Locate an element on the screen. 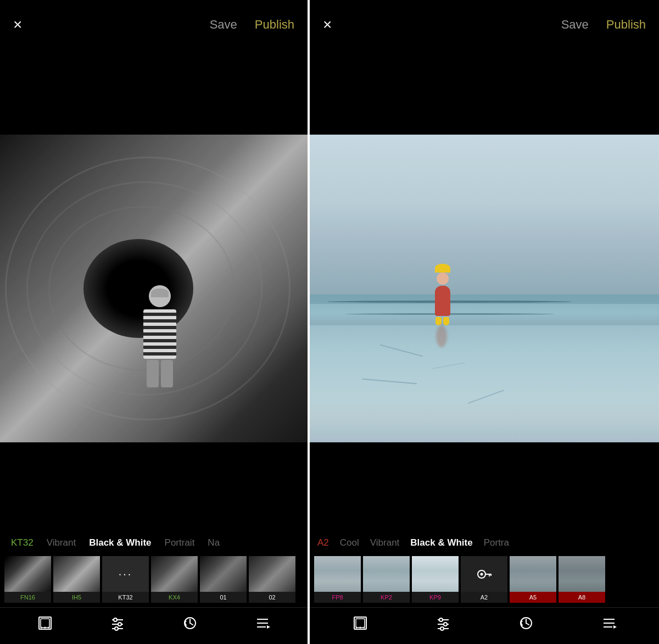  right-header: × Save Publish is located at coordinates (484, 25).